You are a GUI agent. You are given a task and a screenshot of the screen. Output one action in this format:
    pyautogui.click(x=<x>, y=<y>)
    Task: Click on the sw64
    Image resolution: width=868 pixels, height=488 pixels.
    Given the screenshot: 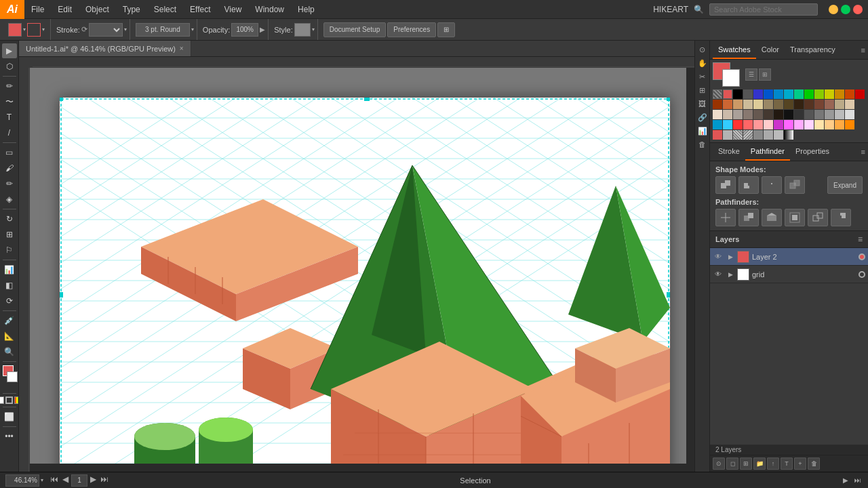 What is the action you would take?
    pyautogui.click(x=748, y=135)
    